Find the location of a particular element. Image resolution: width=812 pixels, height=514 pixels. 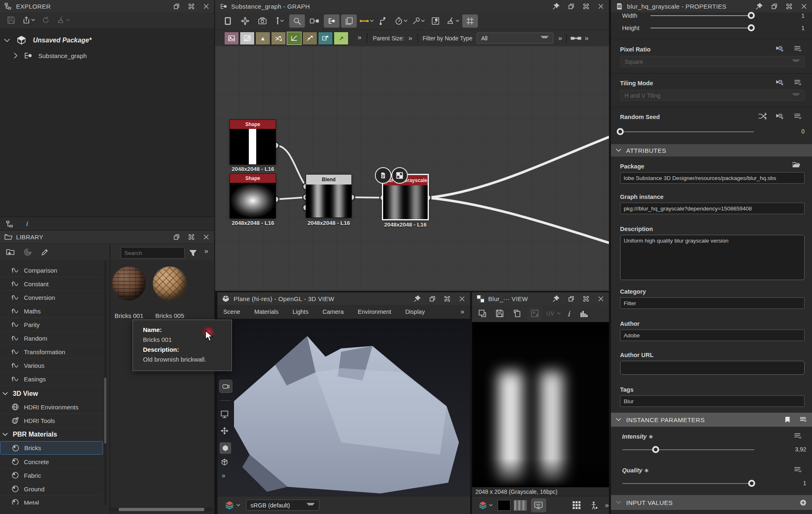

row-more-icon: » is located at coordinates (587, 38).